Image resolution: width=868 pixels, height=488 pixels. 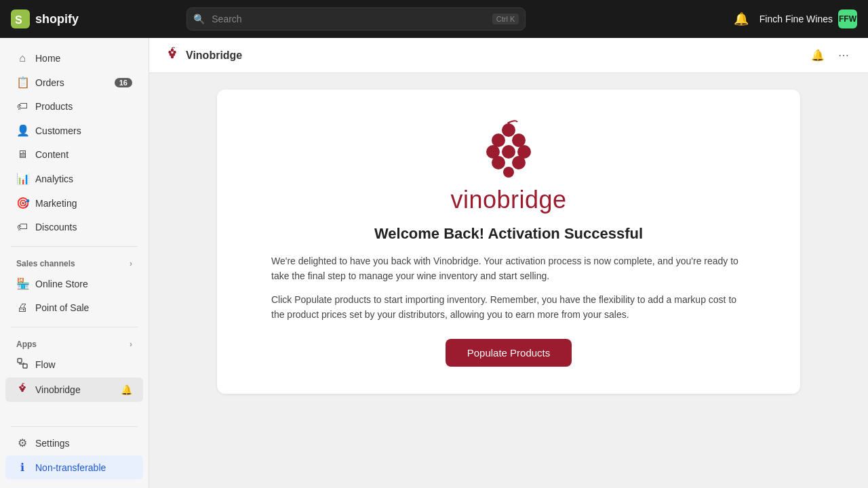 I want to click on search-input, so click(x=356, y=19).